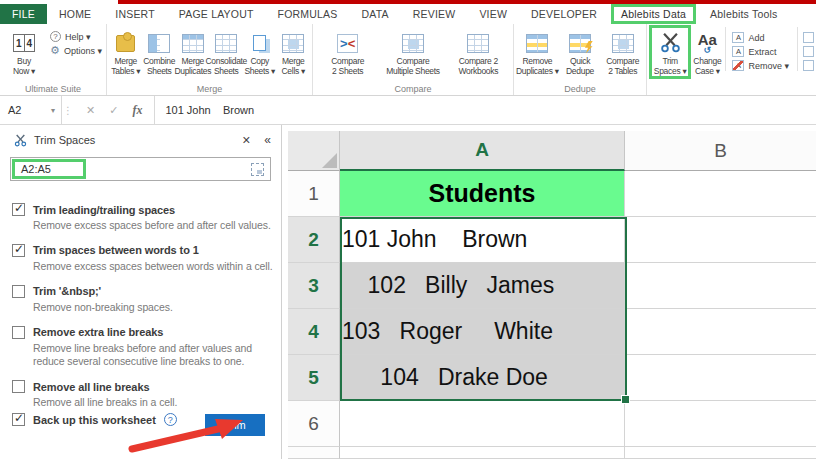 The image size is (816, 459). What do you see at coordinates (720, 424) in the screenshot?
I see `cell-b6` at bounding box center [720, 424].